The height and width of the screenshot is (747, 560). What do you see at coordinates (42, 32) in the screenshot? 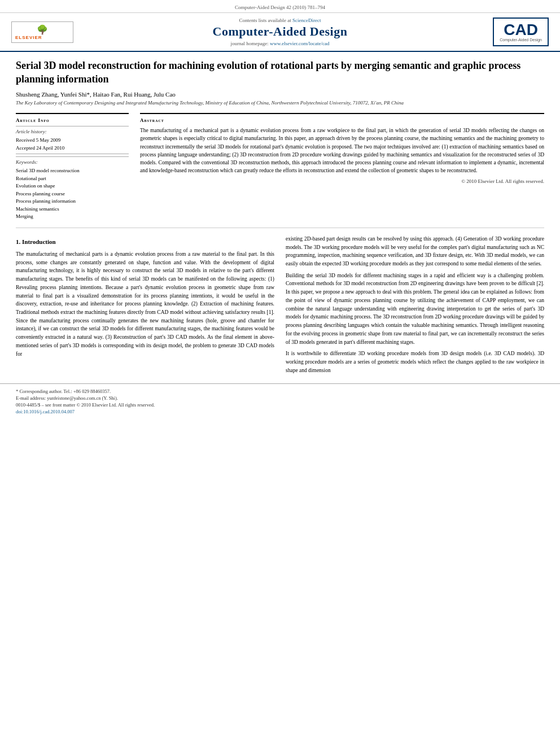
I see `elsevier-logo-area: 🌳 ELSEVIER` at bounding box center [42, 32].